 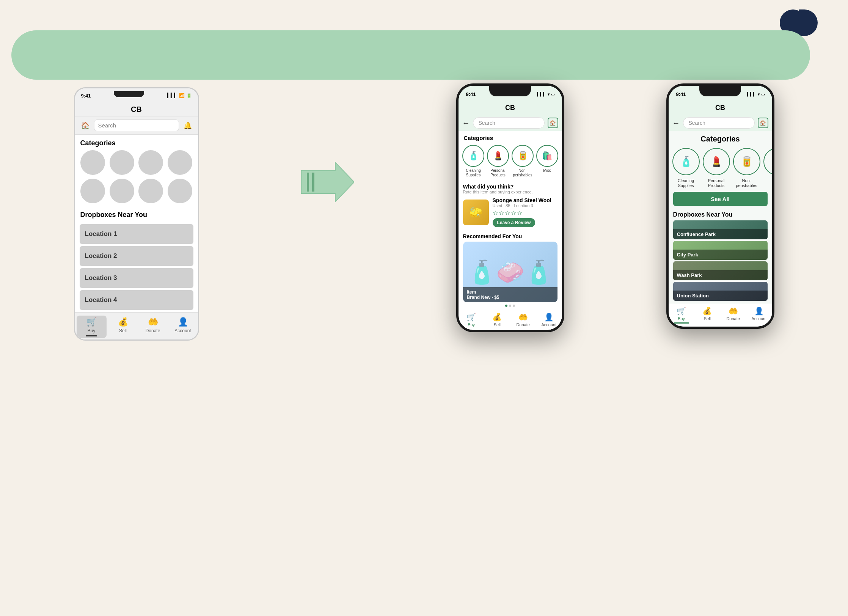 What do you see at coordinates (510, 320) in the screenshot?
I see `mid-bottom-bar: 🛒 Buy 💰 Sell 🤲 Donate 👤 Account` at bounding box center [510, 320].